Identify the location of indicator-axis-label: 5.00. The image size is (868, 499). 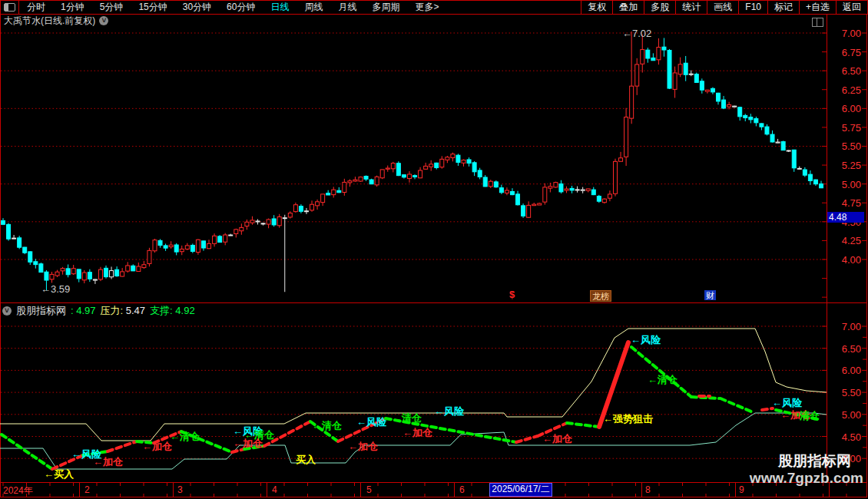
(845, 415).